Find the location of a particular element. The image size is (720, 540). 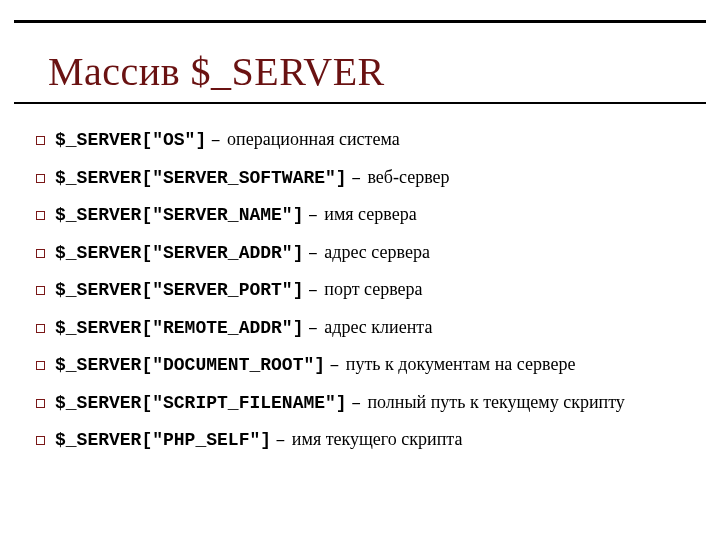

list-item: $_SERVER["REMOTE_ADDR"] – адрес клиента is located at coordinates (360, 328).